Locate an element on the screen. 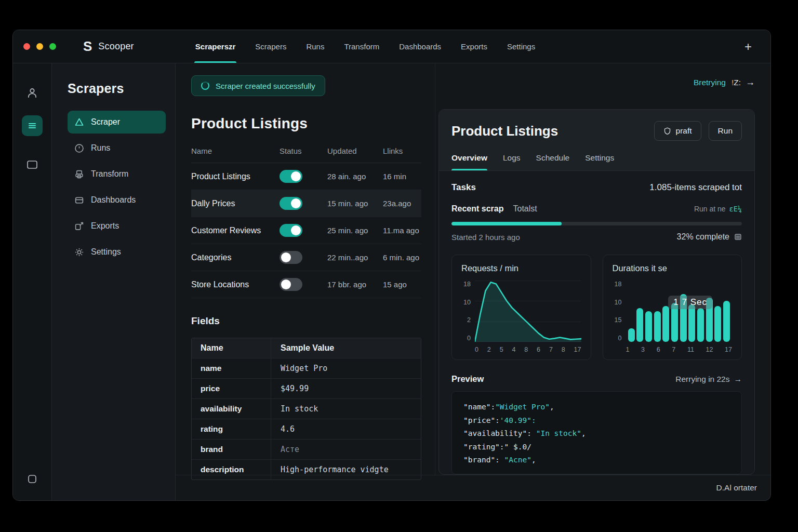  retry-in-label: Rerrying in 22s → is located at coordinates (709, 379).